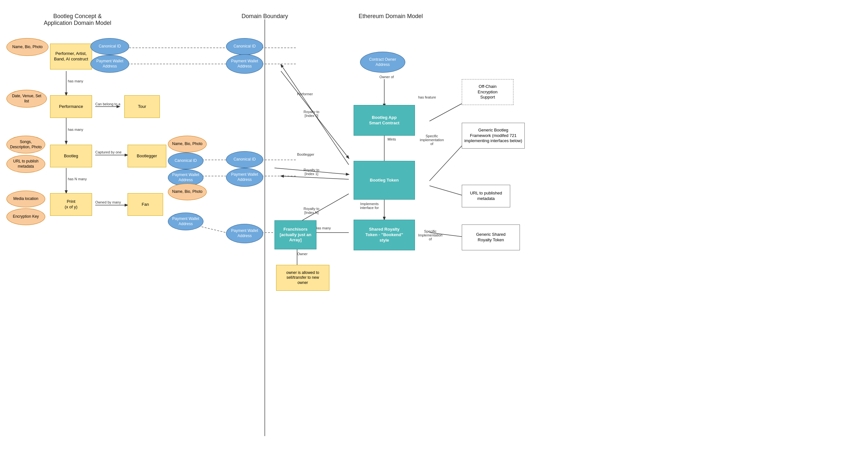  I want to click on media-location: Media location, so click(26, 199).